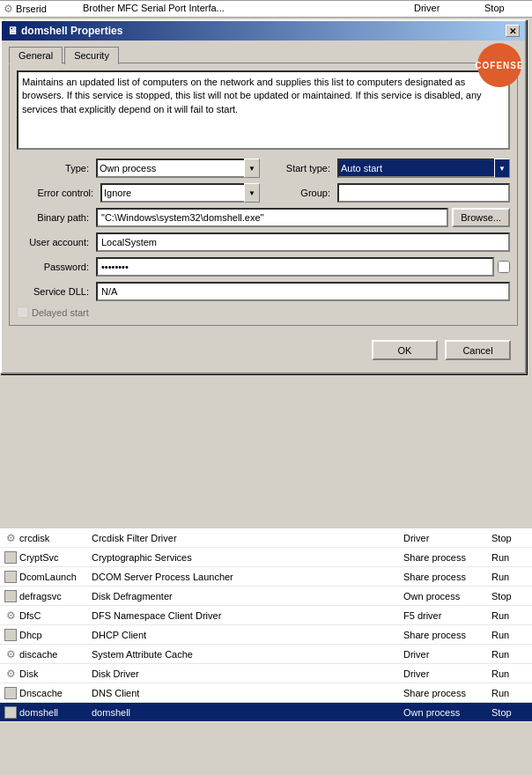  I want to click on svc-desc: domshell, so click(244, 712).